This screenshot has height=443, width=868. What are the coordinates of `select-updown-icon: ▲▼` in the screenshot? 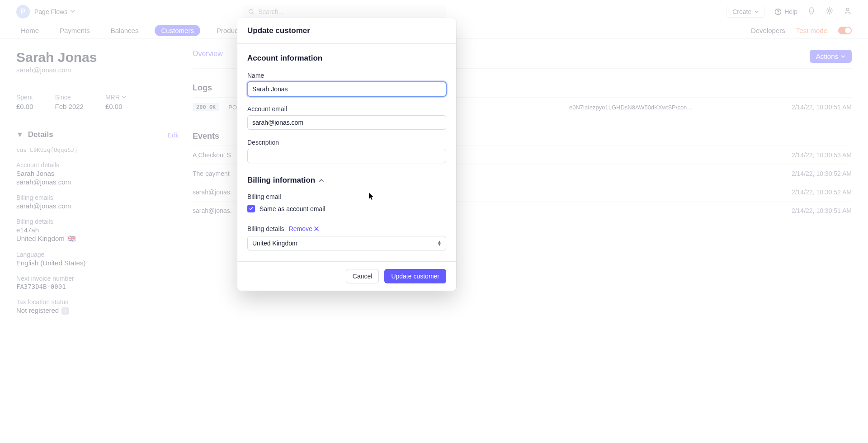 It's located at (439, 243).